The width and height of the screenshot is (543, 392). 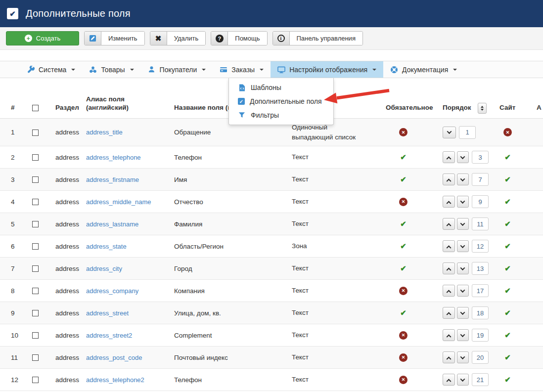 What do you see at coordinates (36, 108) in the screenshot?
I see `select-all-checkbox` at bounding box center [36, 108].